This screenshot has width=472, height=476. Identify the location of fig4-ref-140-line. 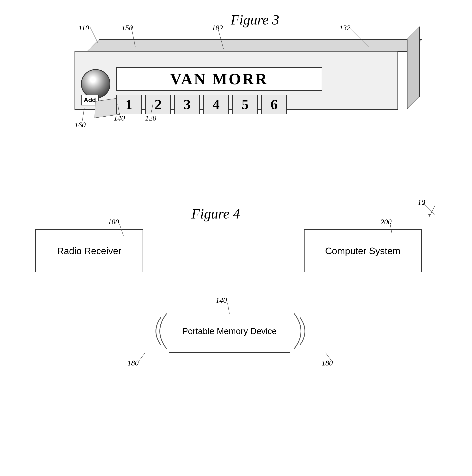
(235, 311).